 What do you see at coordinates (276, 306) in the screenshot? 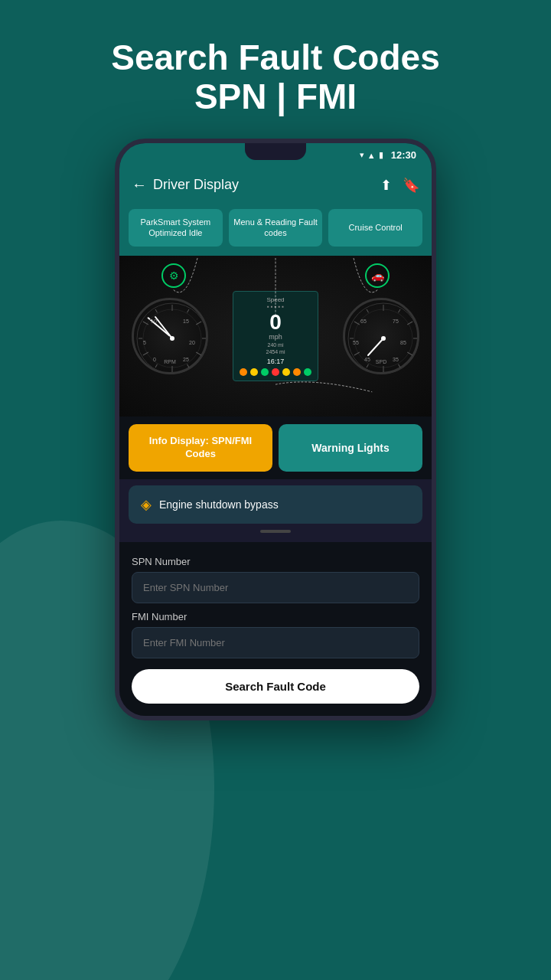
I see `speed-icons-row: ▪▪▪▪▪` at bounding box center [276, 306].